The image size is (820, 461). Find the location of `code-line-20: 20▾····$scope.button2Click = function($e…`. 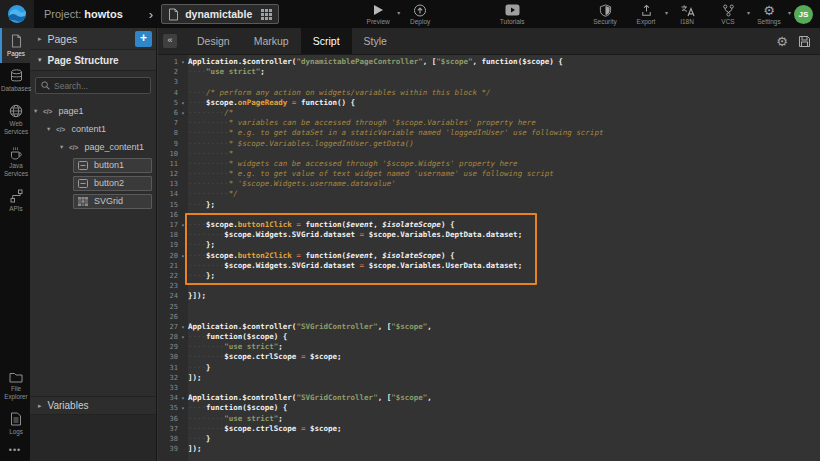

code-line-20: 20▾····$scope.button2Click = function($e… is located at coordinates (489, 256).